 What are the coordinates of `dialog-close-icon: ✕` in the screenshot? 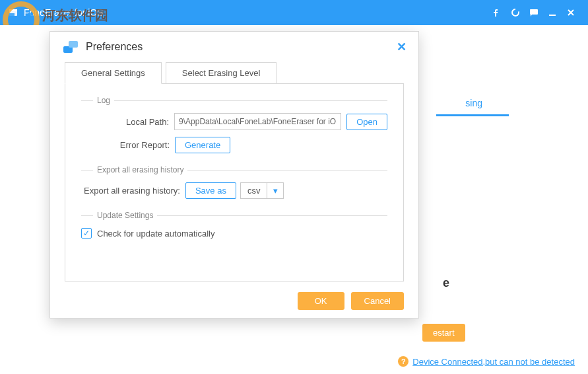 It's located at (401, 47).